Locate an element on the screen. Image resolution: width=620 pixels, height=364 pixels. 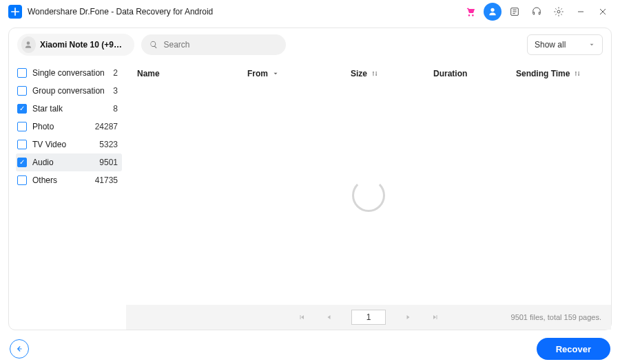
sidebar-item-count: 2 is located at coordinates (116, 73).